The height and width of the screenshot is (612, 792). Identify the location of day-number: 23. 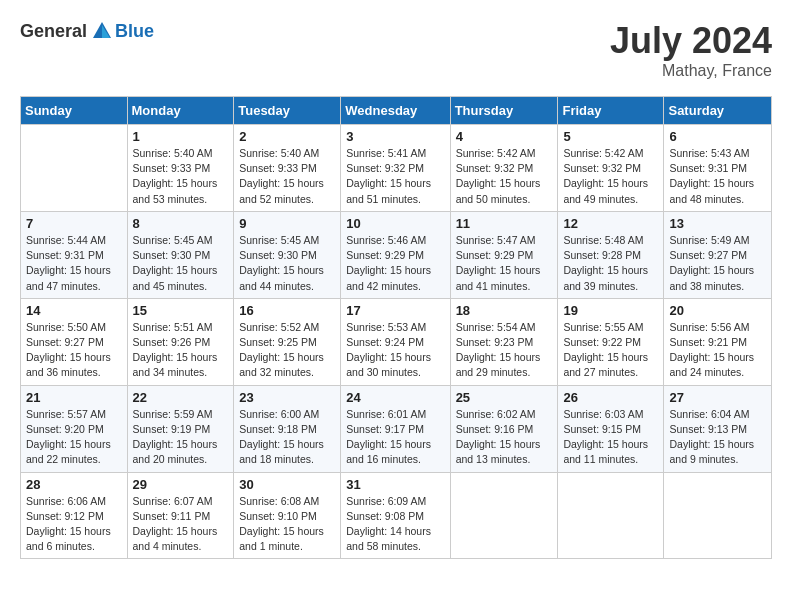
(287, 398).